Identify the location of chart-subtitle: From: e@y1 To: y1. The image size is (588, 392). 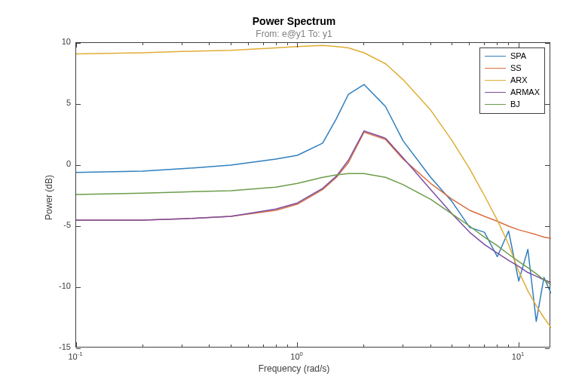
(294, 34).